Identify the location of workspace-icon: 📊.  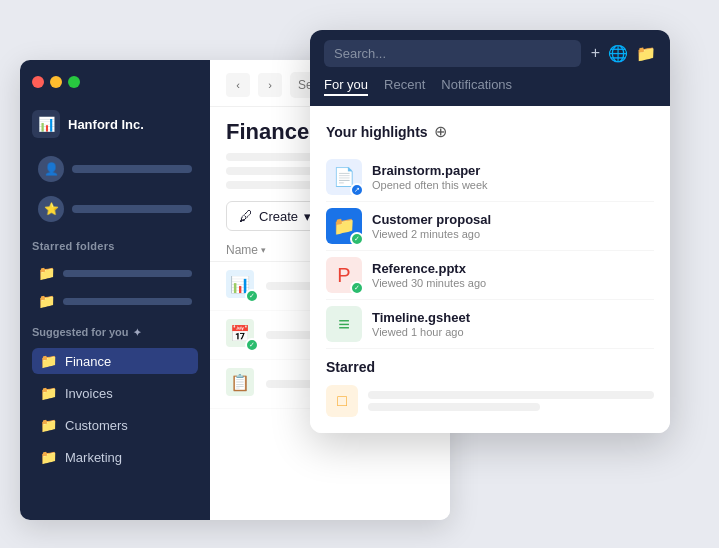
(46, 124).